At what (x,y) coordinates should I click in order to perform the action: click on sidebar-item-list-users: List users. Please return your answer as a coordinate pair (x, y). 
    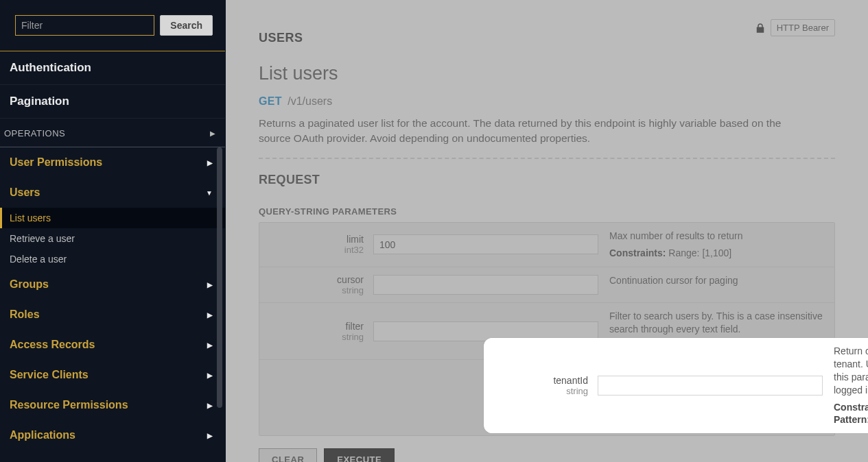
    Looking at the image, I should click on (113, 218).